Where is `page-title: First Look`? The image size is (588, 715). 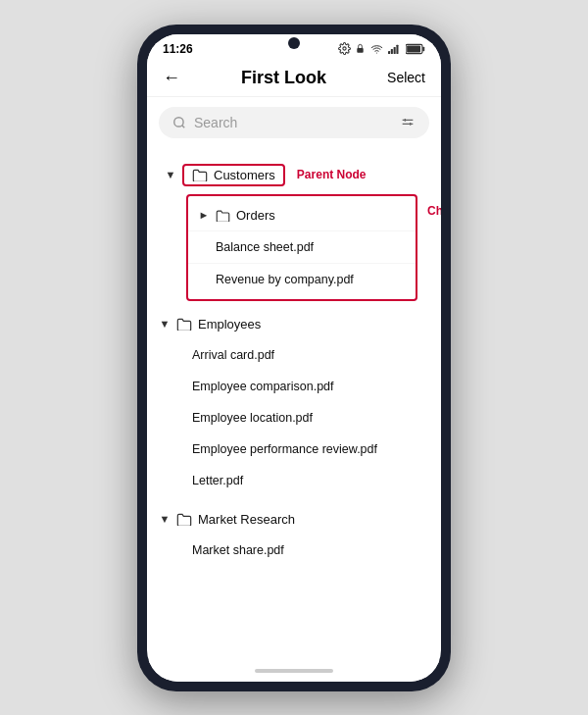 page-title: First Look is located at coordinates (284, 78).